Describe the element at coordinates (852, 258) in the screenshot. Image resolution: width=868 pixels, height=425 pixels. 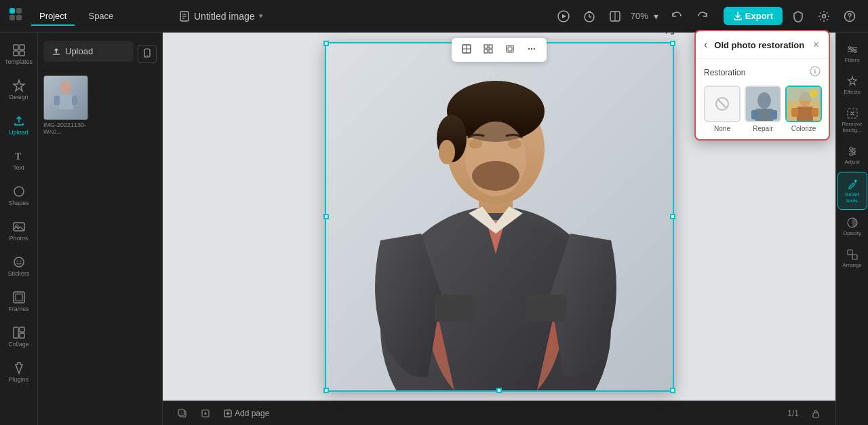
I see `right-sidebar-item-arrange: Arrange` at that location.